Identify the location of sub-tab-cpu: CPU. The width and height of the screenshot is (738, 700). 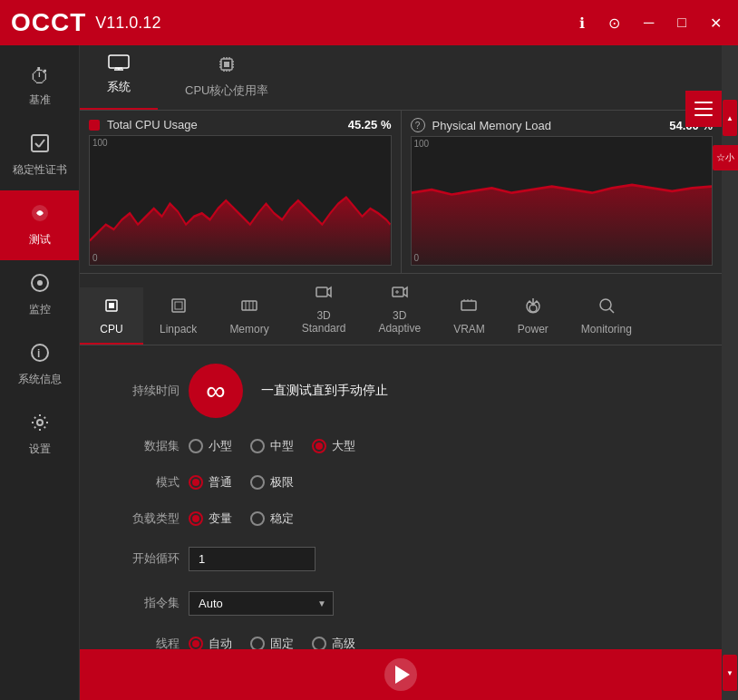
(112, 316).